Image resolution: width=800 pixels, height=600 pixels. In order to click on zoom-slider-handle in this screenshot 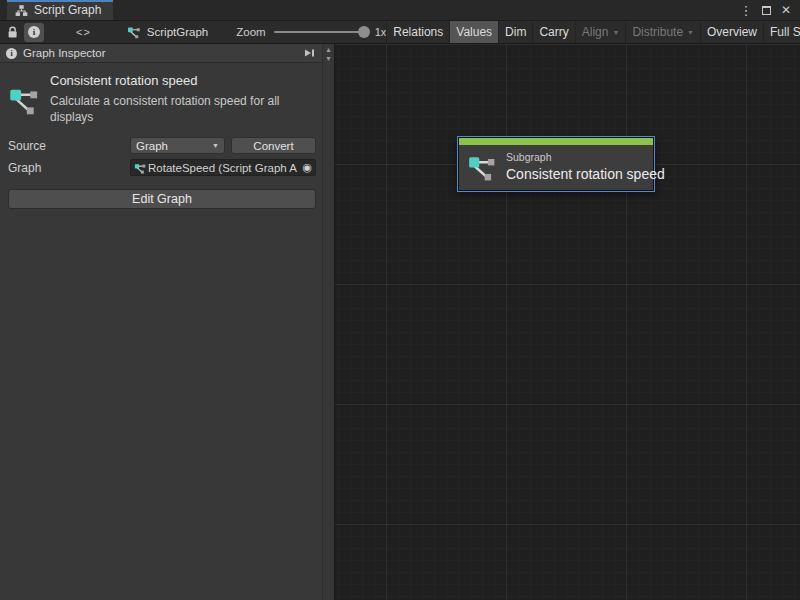, I will do `click(364, 32)`.